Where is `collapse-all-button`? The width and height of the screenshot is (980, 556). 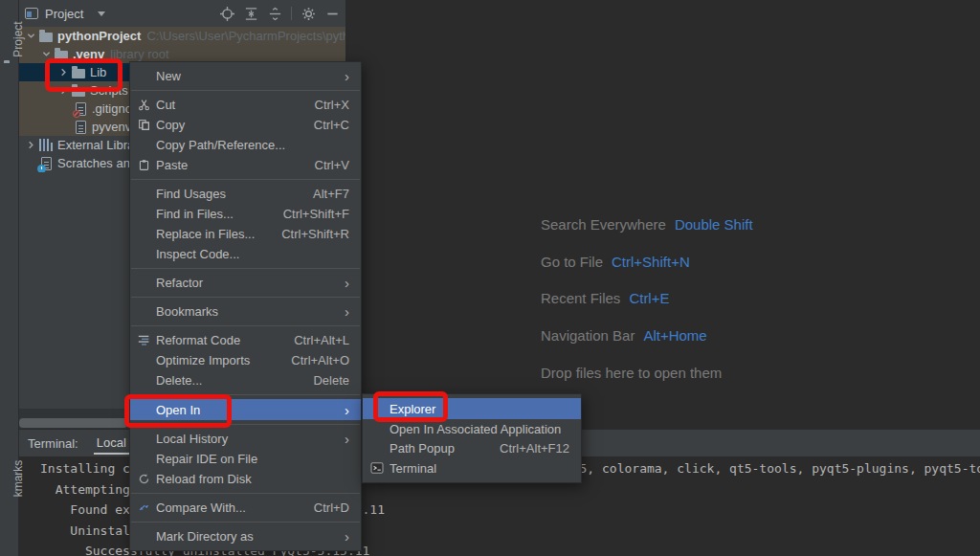 collapse-all-button is located at coordinates (275, 13).